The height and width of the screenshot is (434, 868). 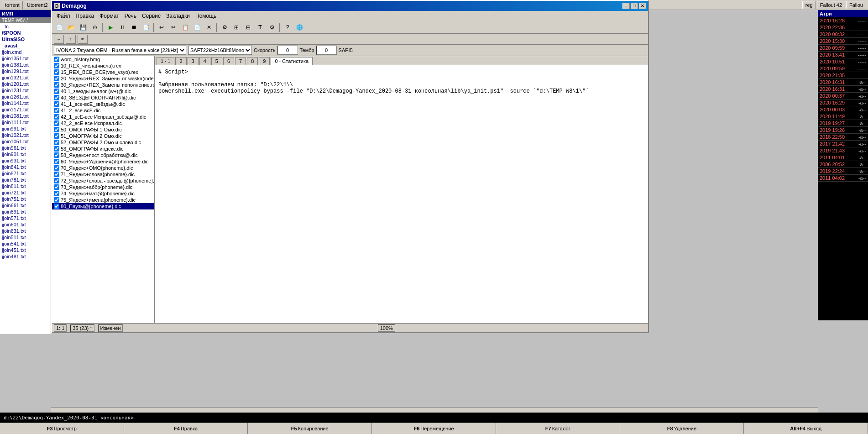 I want to click on left-item: jjoin451.txt, so click(x=26, y=250).